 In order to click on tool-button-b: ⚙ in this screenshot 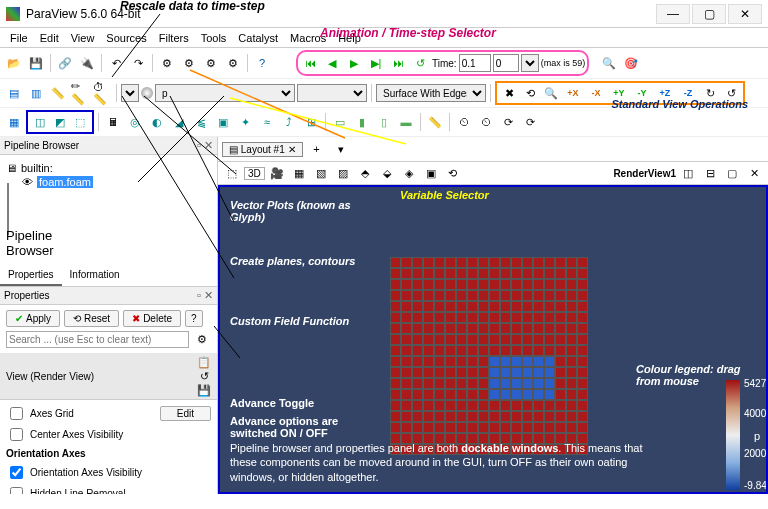, I will do `click(189, 63)`.